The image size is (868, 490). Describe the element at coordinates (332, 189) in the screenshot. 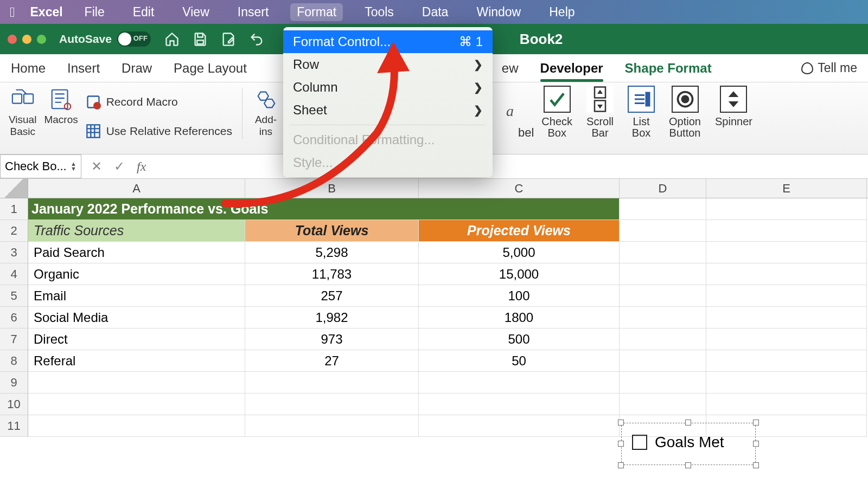

I see `col-header-b: B` at that location.